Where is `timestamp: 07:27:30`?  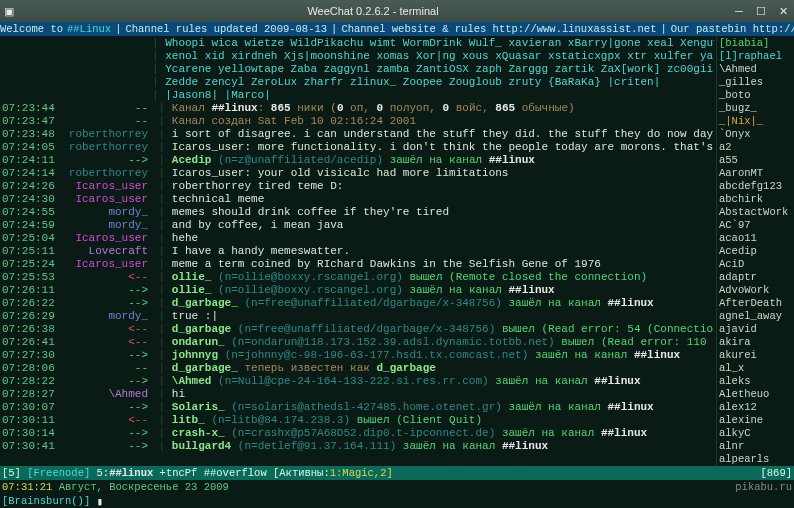 timestamp: 07:27:30 is located at coordinates (29, 356).